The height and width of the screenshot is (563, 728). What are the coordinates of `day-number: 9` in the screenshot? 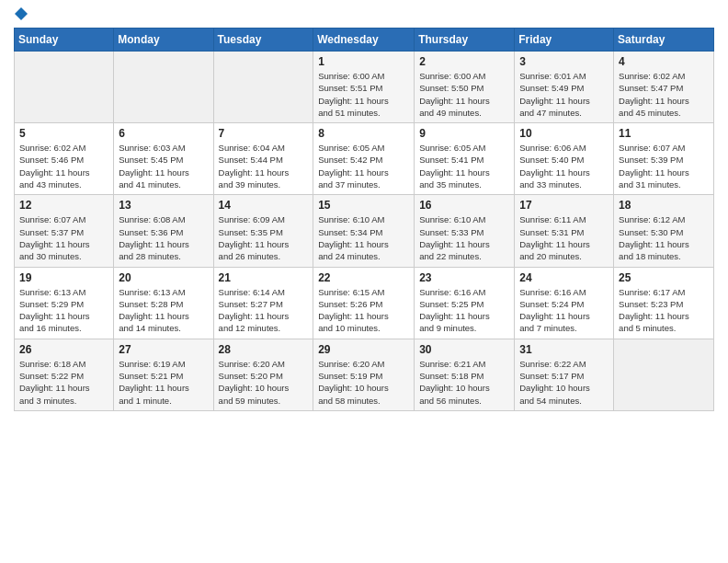 It's located at (464, 133).